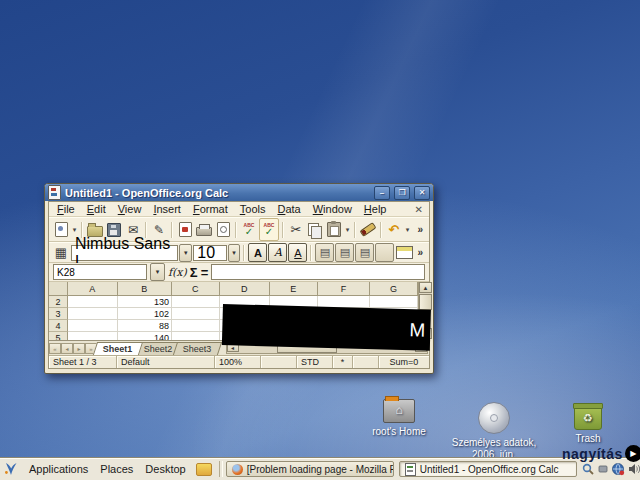 This screenshot has width=640, height=480. What do you see at coordinates (100, 272) in the screenshot?
I see `cell-reference-box: K28` at bounding box center [100, 272].